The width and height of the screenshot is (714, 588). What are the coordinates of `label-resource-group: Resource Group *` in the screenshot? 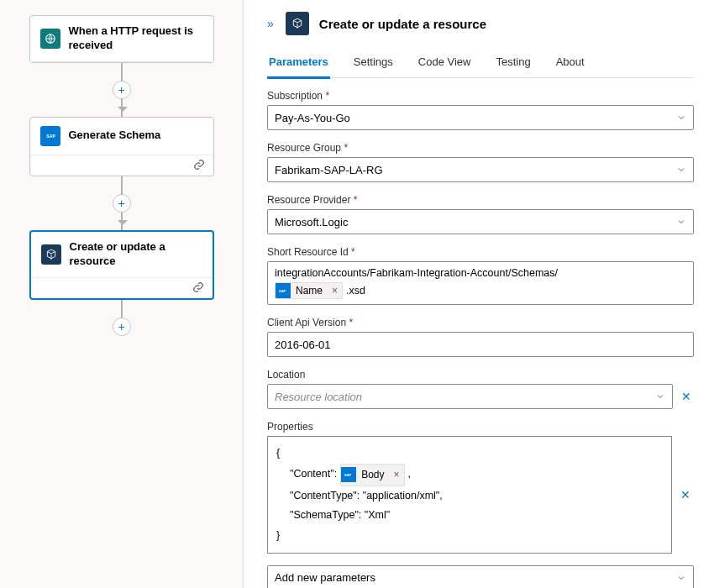 It's located at (480, 148).